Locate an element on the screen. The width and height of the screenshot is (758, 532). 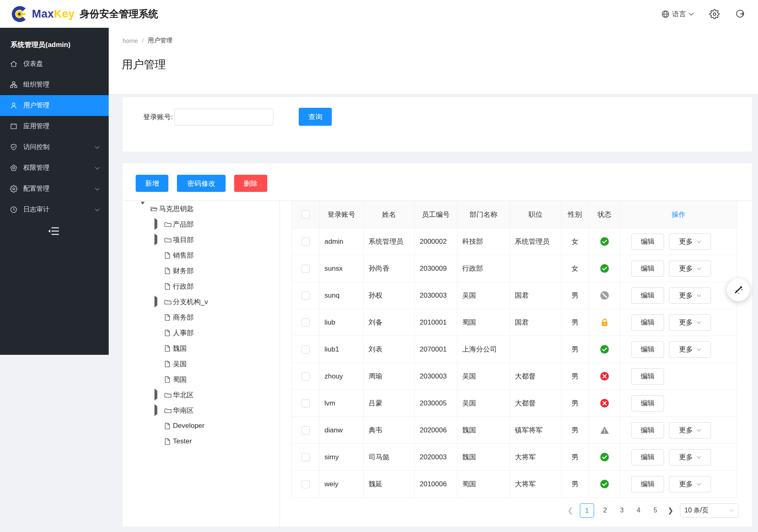
logout-button is located at coordinates (740, 14).